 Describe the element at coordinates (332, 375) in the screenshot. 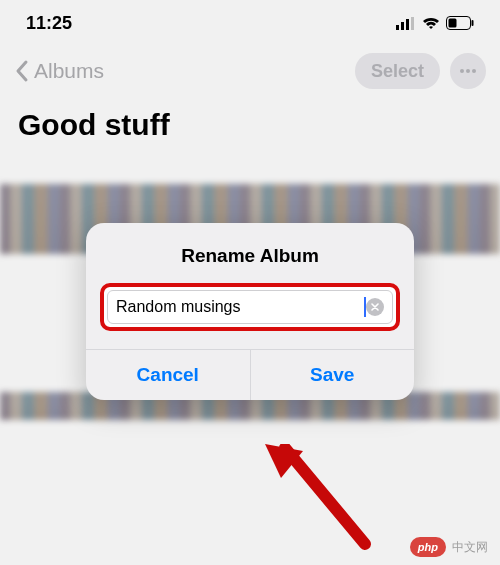

I see `save-button: Save` at that location.